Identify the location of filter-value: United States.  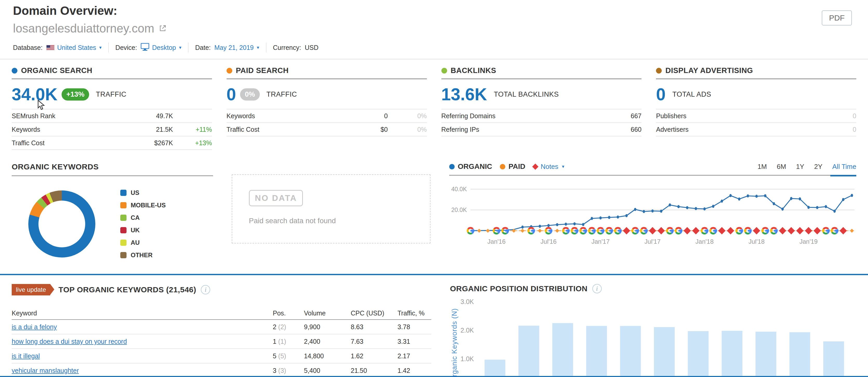
(77, 48).